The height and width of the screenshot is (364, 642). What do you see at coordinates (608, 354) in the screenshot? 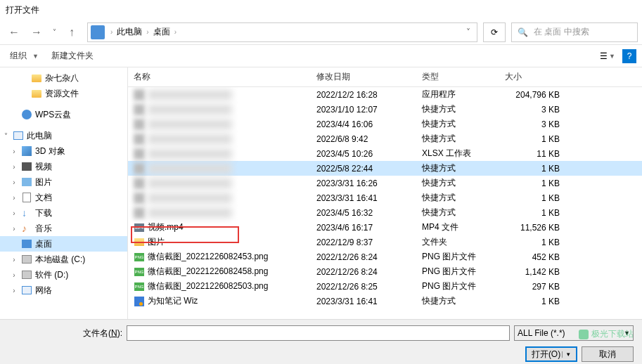
I see `cancel-button: 取消` at bounding box center [608, 354].